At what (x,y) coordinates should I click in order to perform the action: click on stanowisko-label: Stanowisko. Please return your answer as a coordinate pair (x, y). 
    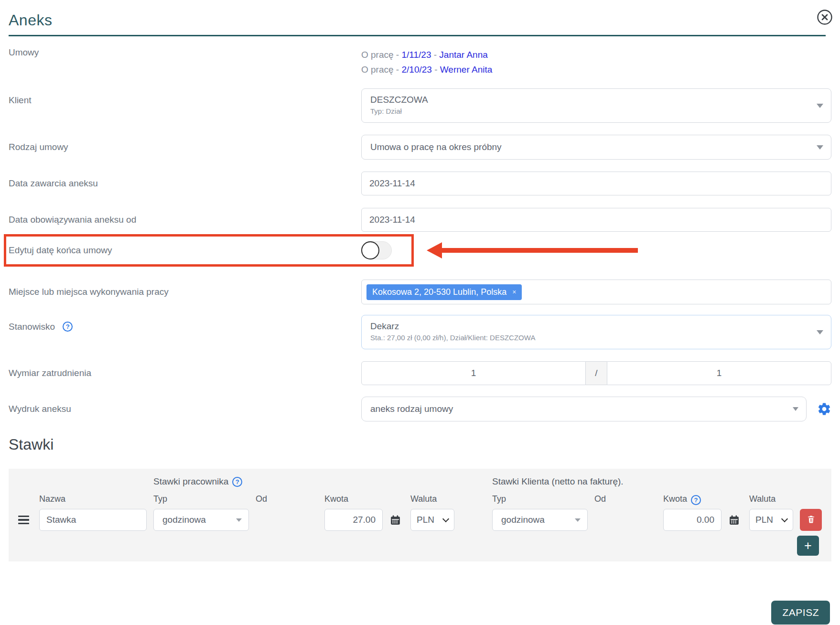
    Looking at the image, I should click on (32, 327).